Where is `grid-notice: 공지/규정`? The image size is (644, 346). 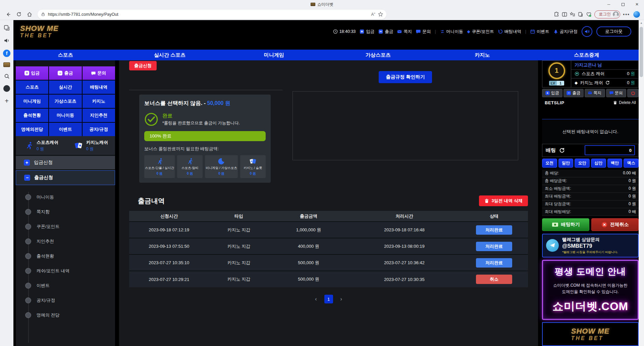 grid-notice: 공지/규정 is located at coordinates (99, 129).